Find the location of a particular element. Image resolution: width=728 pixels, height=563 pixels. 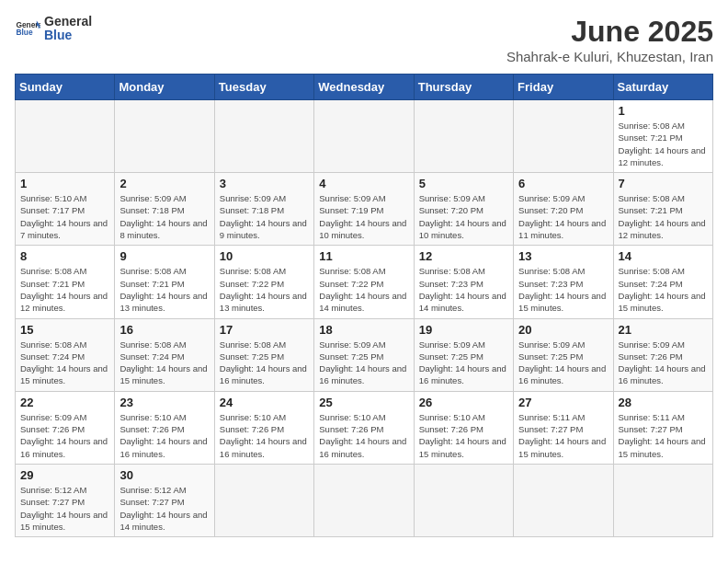

day-number: 17 is located at coordinates (265, 329).